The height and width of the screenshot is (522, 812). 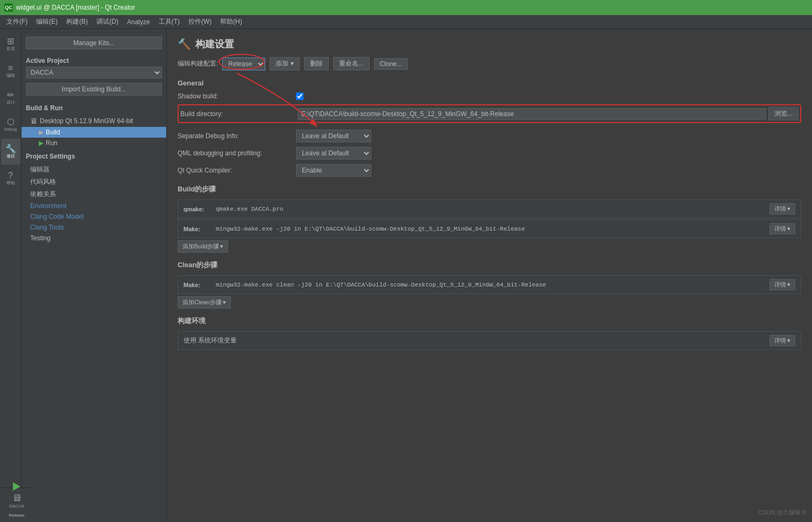 What do you see at coordinates (11, 156) in the screenshot?
I see `project-label: 项目` at bounding box center [11, 156].